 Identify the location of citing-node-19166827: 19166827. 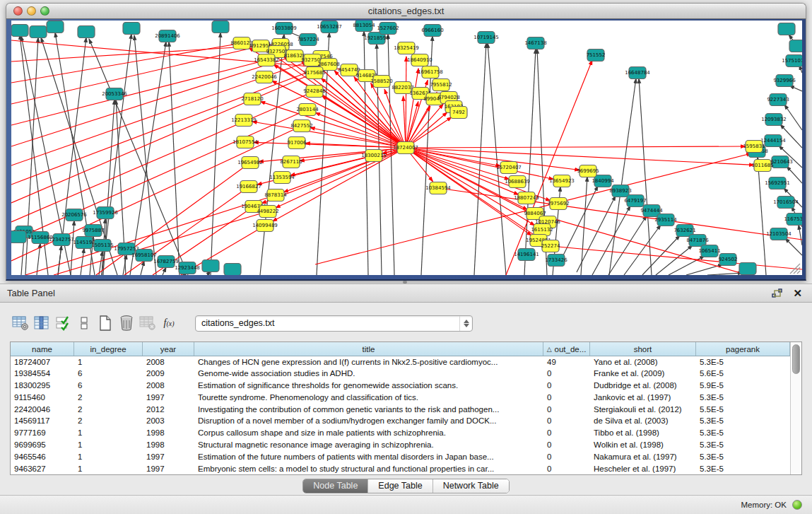
(249, 187).